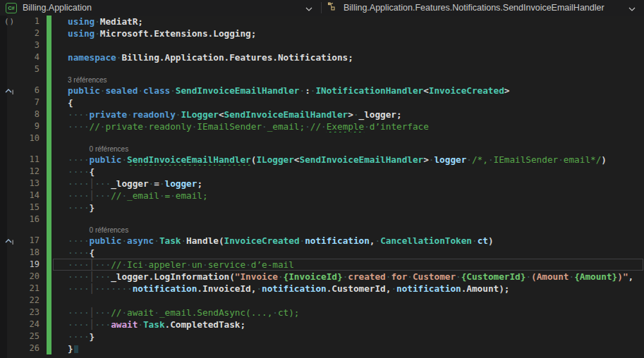 This screenshot has width=644, height=358. Describe the element at coordinates (348, 34) in the screenshot. I see `code-text: using·Microsoft.Extensions.Logging;` at that location.